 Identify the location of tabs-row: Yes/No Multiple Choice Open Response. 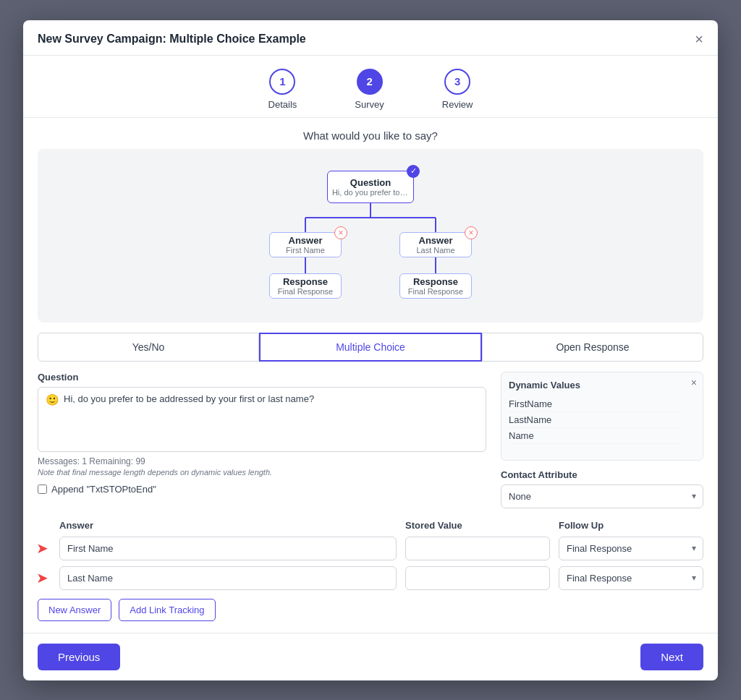
(370, 347).